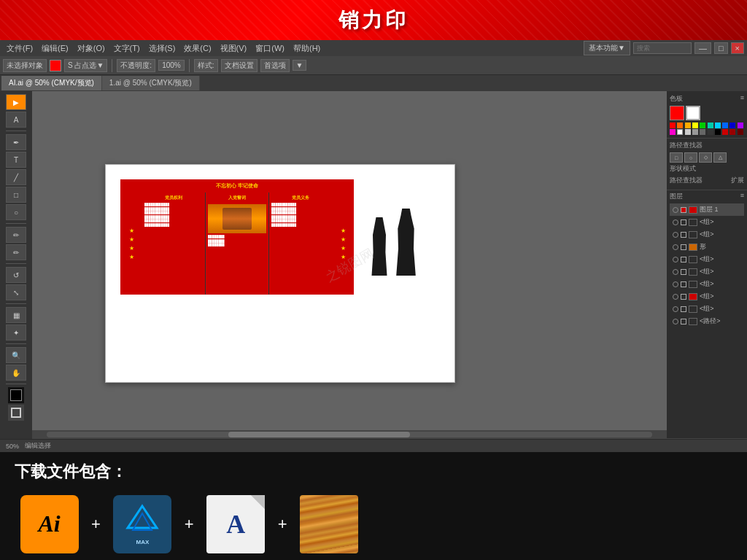 The image size is (747, 560). I want to click on color-section: 色板 ≡, so click(707, 115).